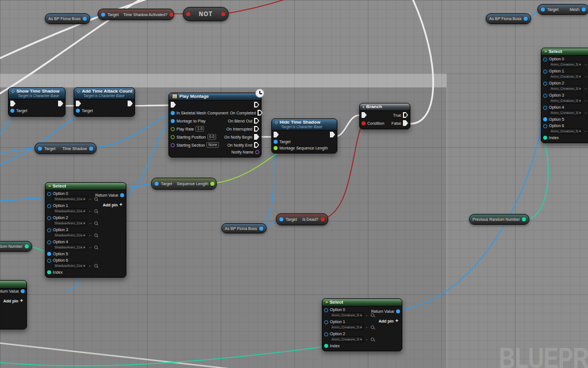 This screenshot has height=368, width=588. I want to click on node-header: ‹Branch, so click(385, 107).